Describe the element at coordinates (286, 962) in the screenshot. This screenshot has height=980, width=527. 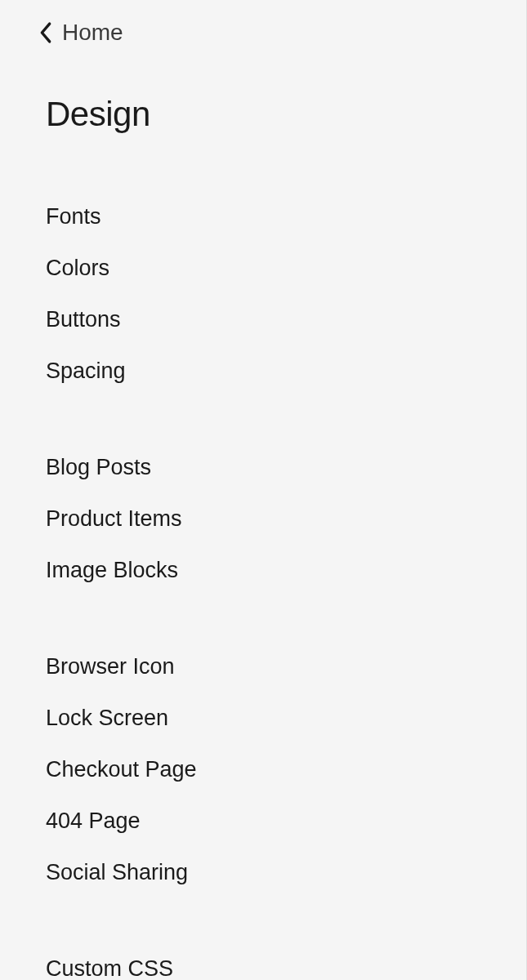
I see `menu-item-custom-css: Custom CSS` at that location.